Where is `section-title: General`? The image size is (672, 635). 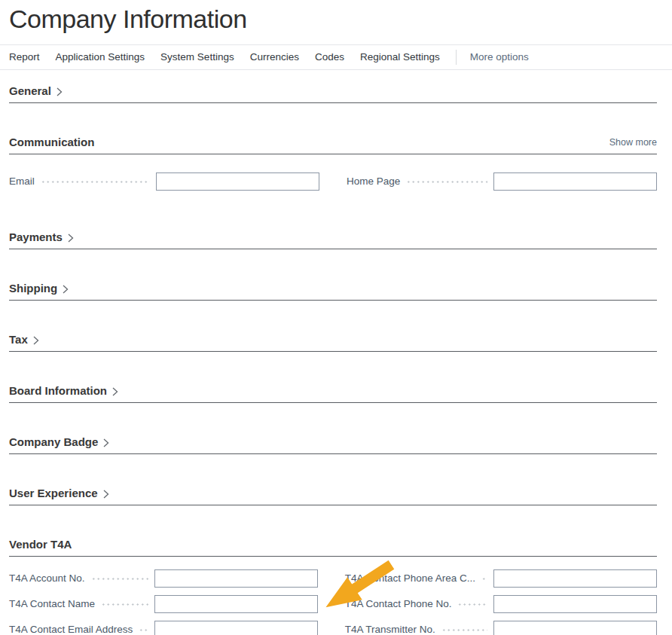
section-title: General is located at coordinates (30, 90).